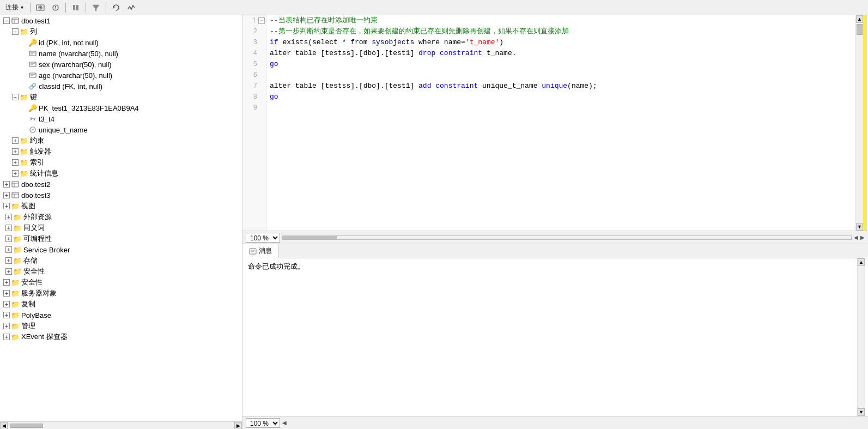 The height and width of the screenshot is (429, 868). Describe the element at coordinates (121, 162) in the screenshot. I see `tree-node-indexes: 📁 索引` at that location.